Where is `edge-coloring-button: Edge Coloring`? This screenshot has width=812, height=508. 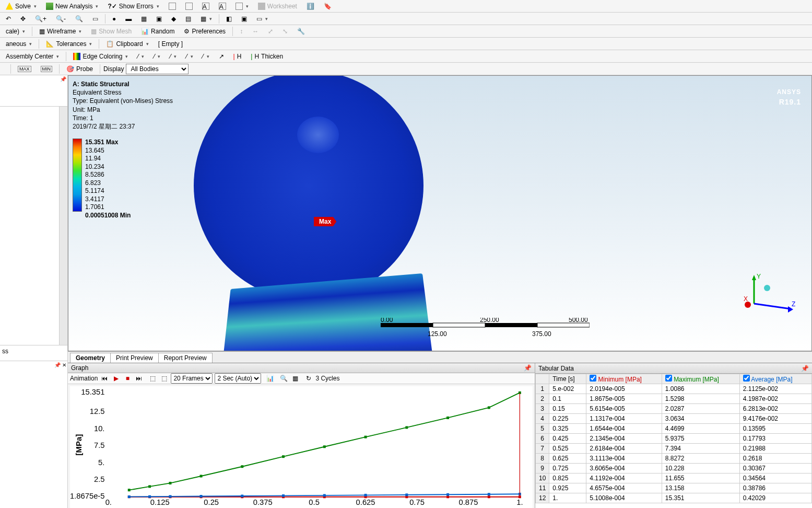 edge-coloring-button: Edge Coloring is located at coordinates (100, 56).